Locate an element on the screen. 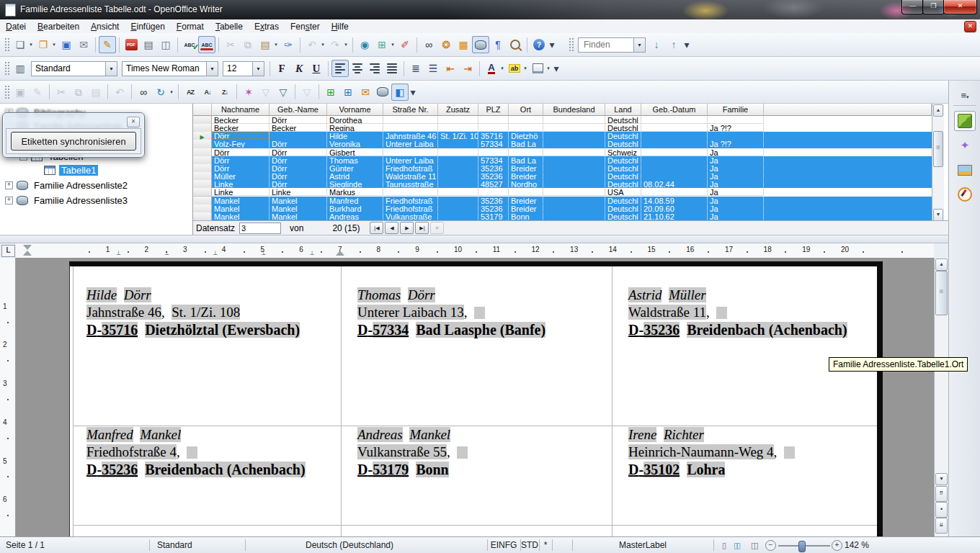 The image size is (980, 553). open-dropdown-icon: ▾ is located at coordinates (54, 45).